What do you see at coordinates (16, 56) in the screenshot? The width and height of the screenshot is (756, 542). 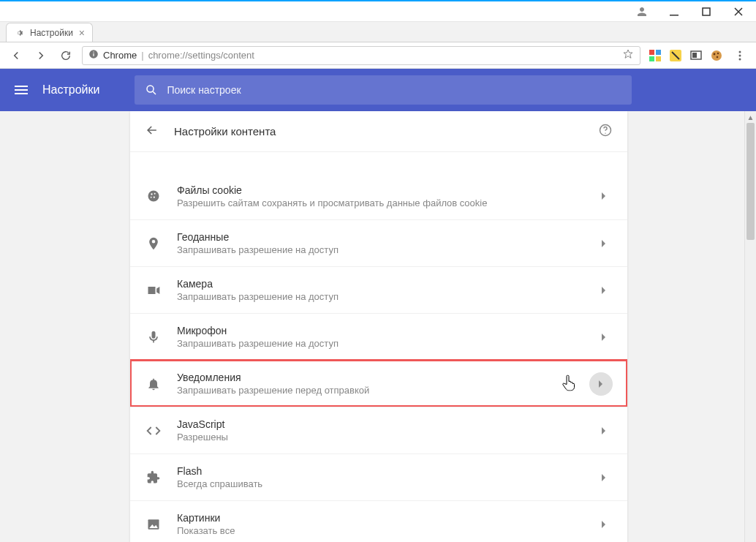 I see `back-button` at bounding box center [16, 56].